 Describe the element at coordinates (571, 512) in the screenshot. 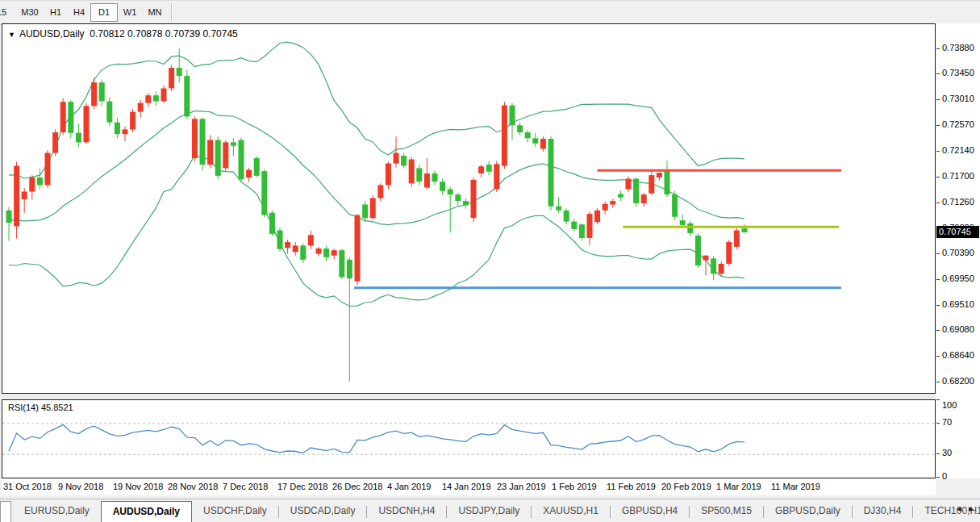

I see `tab-xauusd-h1: XAUUSD,H1` at that location.